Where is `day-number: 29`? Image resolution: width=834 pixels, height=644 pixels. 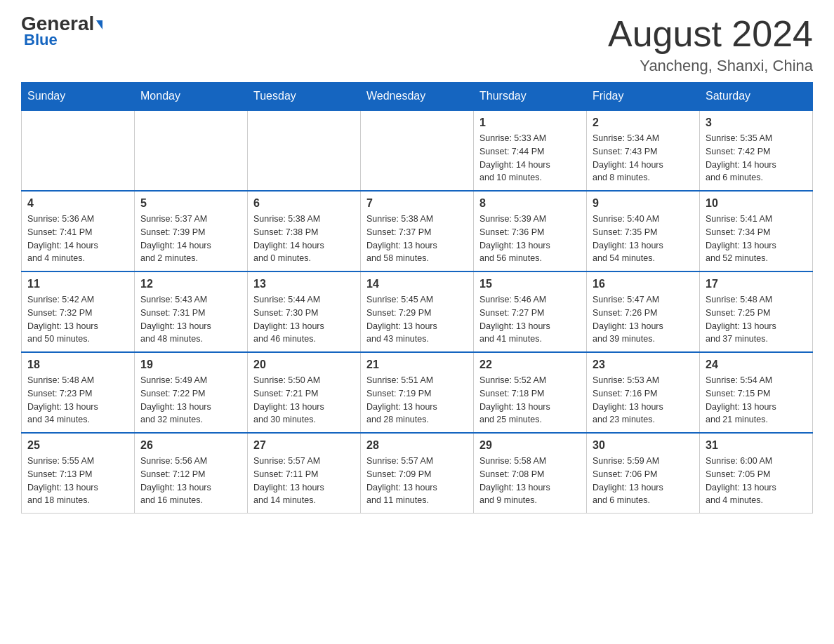 day-number: 29 is located at coordinates (530, 445).